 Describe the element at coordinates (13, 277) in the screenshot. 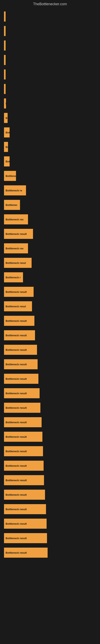

I see `bar: Bottleneck r` at that location.